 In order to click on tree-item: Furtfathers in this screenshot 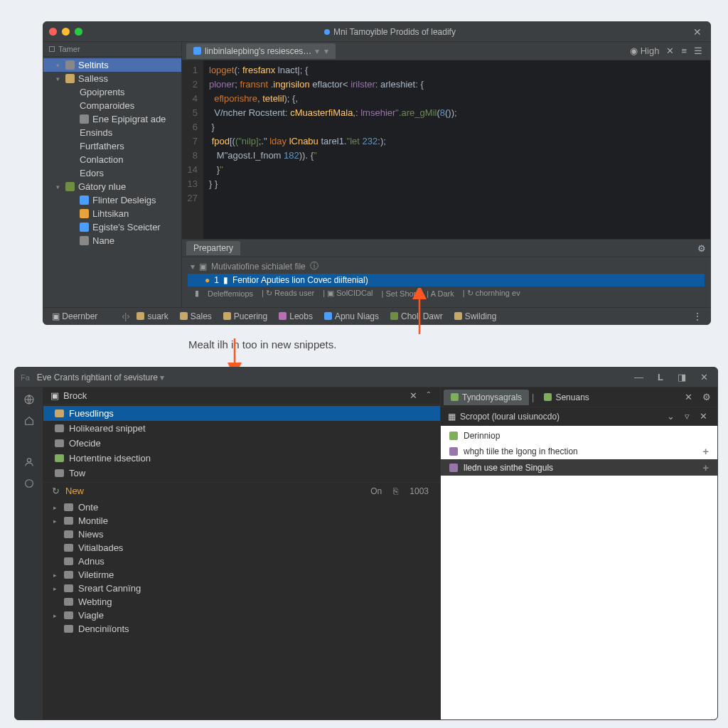, I will do `click(112, 146)`.